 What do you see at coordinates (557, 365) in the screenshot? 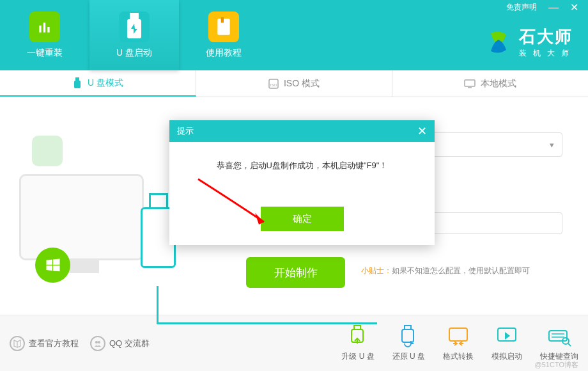
I see `watermark: @51CTO博客` at bounding box center [557, 365].